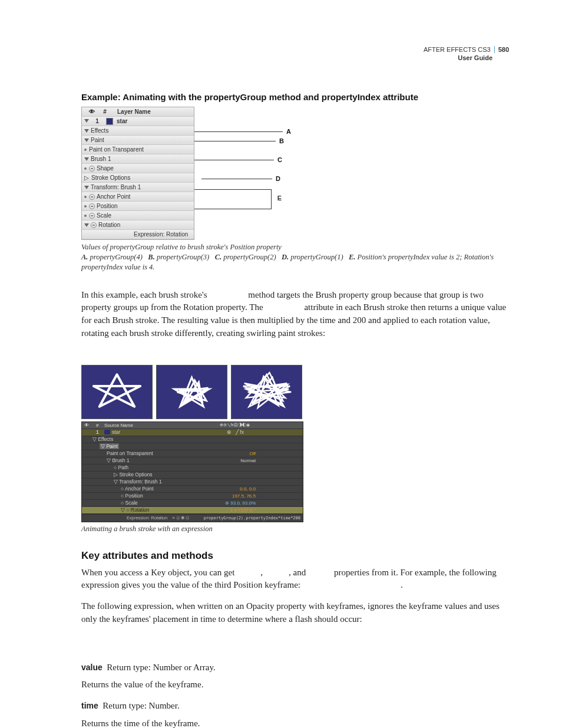 The height and width of the screenshot is (728, 562). What do you see at coordinates (295, 668) in the screenshot?
I see `def-value: value Return type: Number or Array.` at bounding box center [295, 668].